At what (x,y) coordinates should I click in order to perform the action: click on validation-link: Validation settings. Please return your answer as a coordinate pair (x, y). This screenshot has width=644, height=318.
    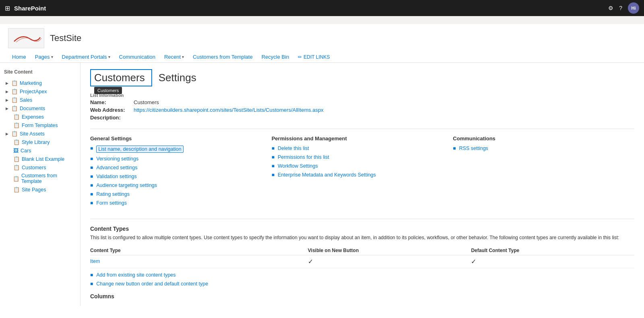
    Looking at the image, I should click on (117, 176).